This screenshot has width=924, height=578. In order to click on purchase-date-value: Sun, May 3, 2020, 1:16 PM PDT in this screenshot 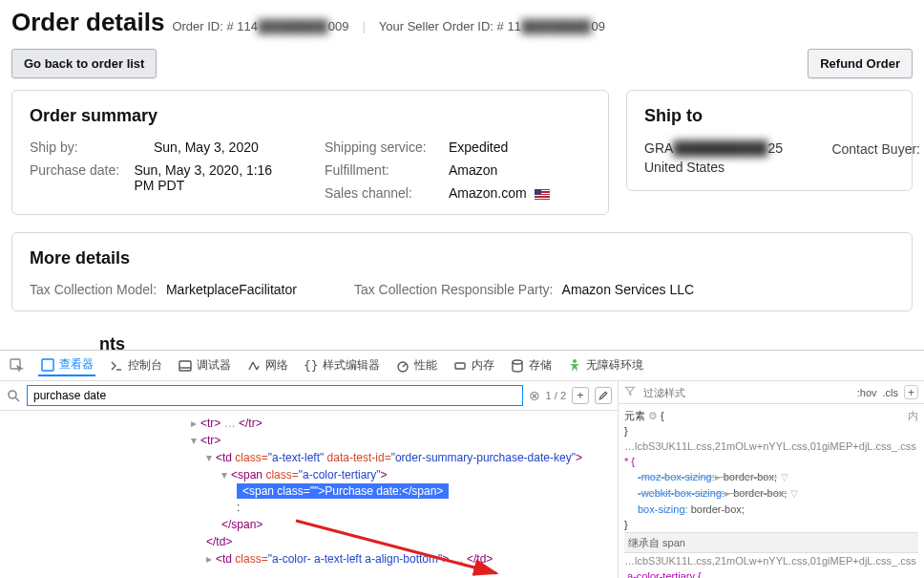, I will do `click(215, 178)`.